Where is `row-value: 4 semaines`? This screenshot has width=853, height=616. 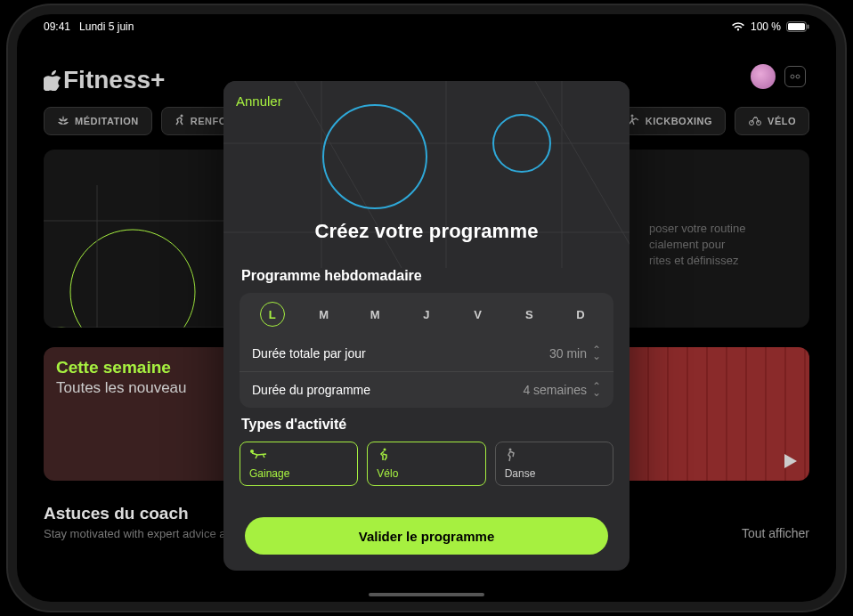
row-value: 4 semaines is located at coordinates (555, 390).